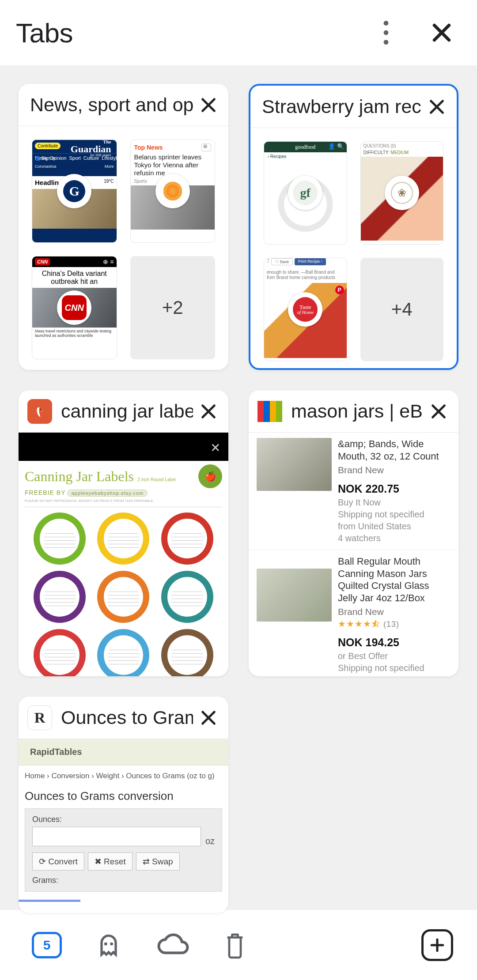  What do you see at coordinates (305, 309) in the screenshot?
I see `tasteofhome-icon: Tasteof Home` at bounding box center [305, 309].